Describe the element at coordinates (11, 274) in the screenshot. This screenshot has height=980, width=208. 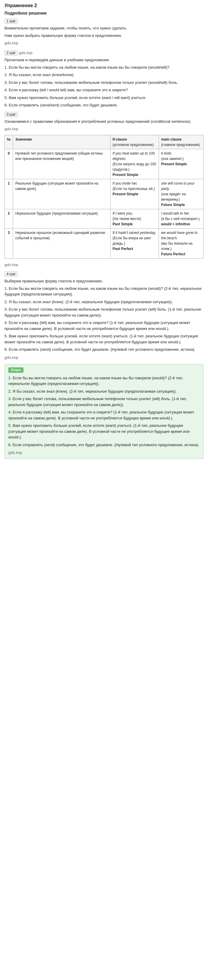
I see `step-4-label: 4 шаг` at that location.